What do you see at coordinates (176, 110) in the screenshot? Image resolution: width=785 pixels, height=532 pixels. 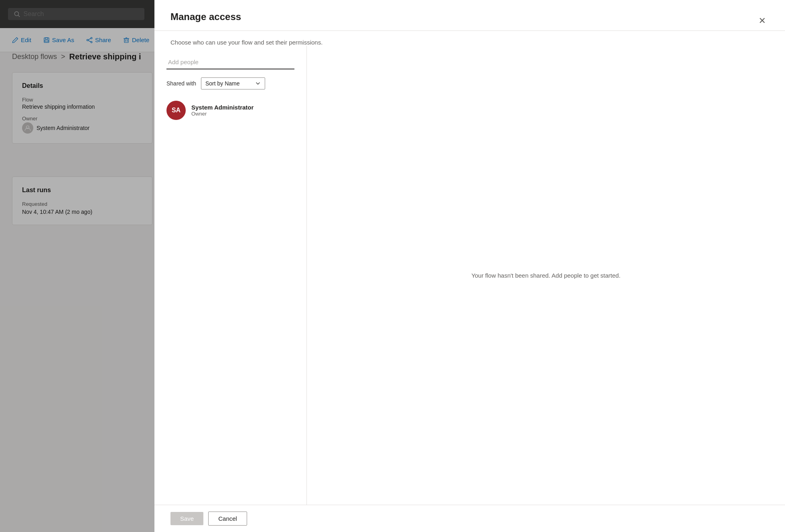 I see `user-initials: SA` at bounding box center [176, 110].